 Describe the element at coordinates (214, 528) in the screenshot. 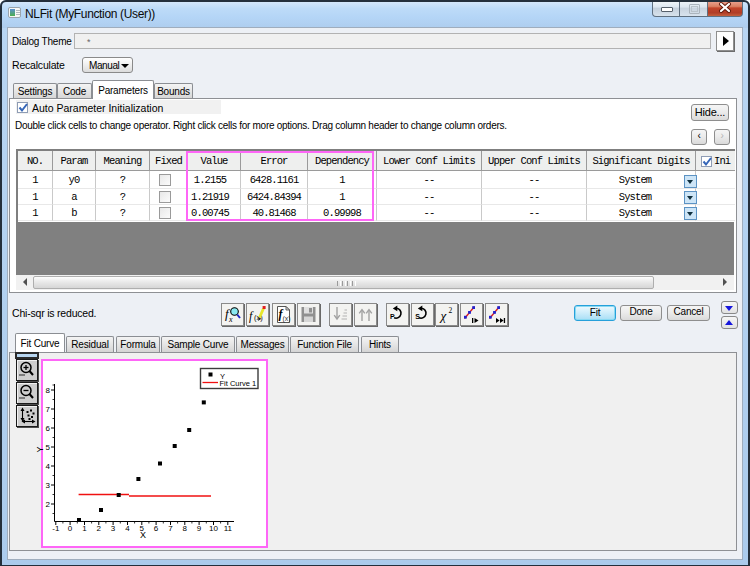

I see `svg-text: 10` at that location.